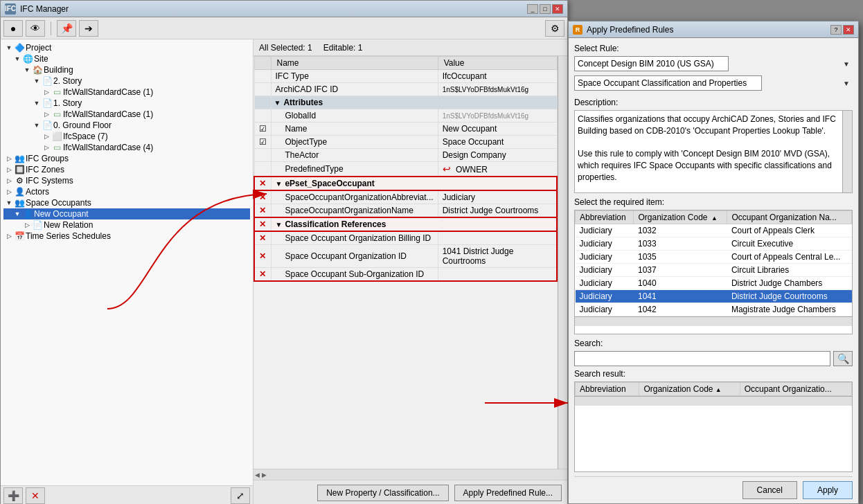  Describe the element at coordinates (127, 214) in the screenshot. I see `tree-item-new-occupant: ▼ 👤 New Occupant` at that location.